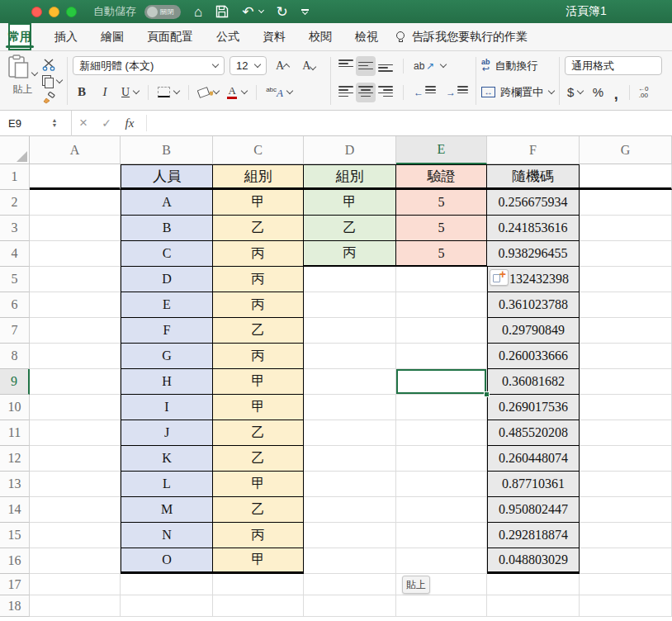  I want to click on cell-F8: 0.260033666, so click(533, 357).